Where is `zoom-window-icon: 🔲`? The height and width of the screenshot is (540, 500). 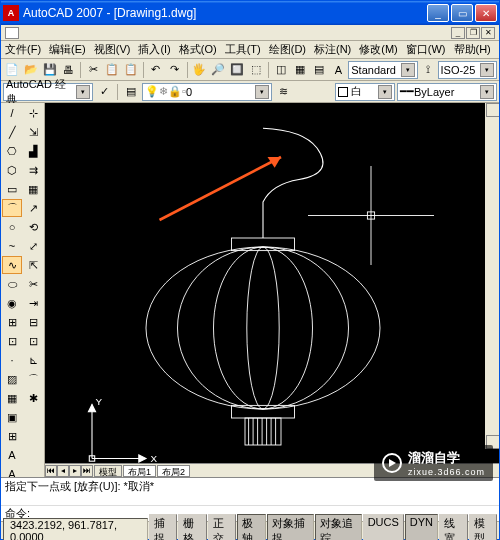
zoom-window-icon: 🔲 is located at coordinates (237, 70).